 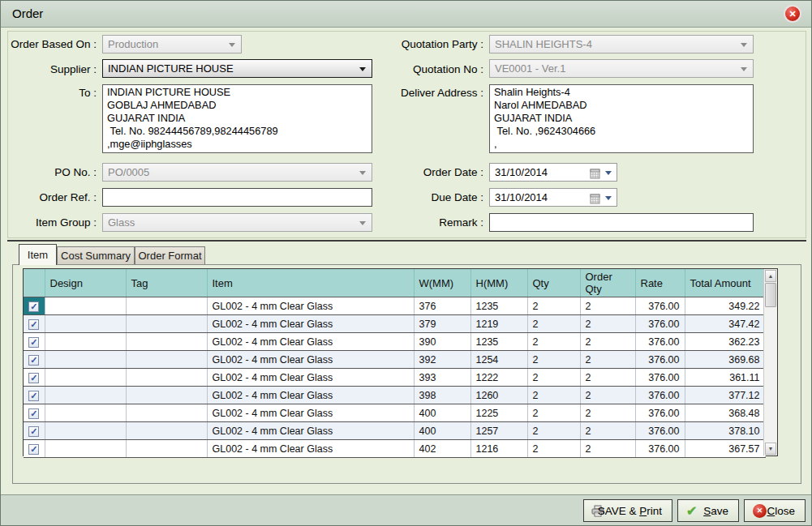 I want to click on cell-w: 376, so click(x=442, y=306).